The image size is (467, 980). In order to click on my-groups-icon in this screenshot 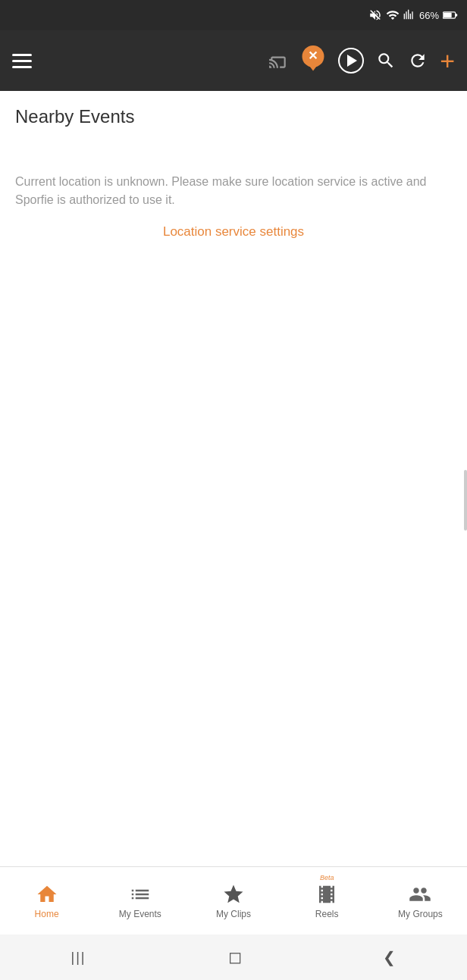, I will do `click(420, 894)`.